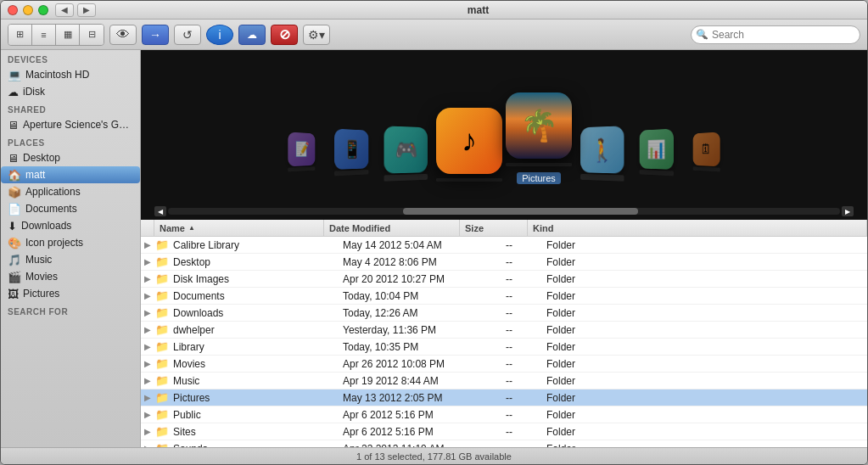 This screenshot has width=868, height=465. I want to click on sidebar-item-music: 🎵 Music, so click(70, 260).